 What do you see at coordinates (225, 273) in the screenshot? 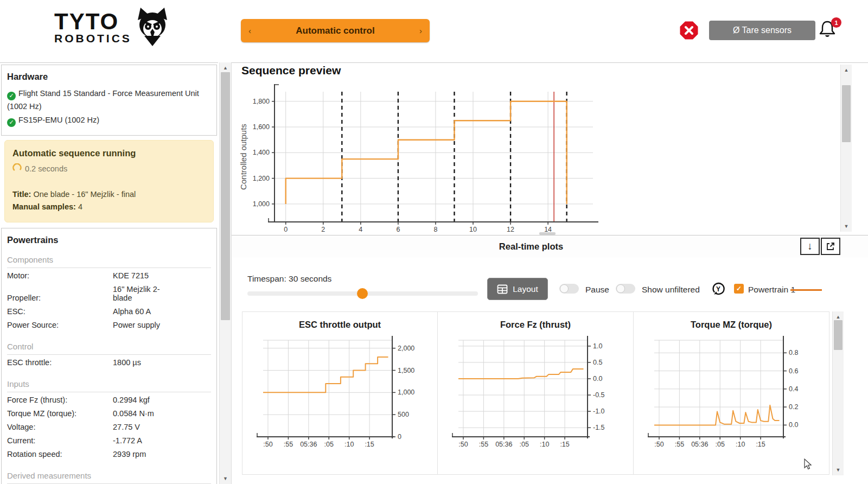
I see `sidebar-scrollbar: ▲ ▼` at bounding box center [225, 273].